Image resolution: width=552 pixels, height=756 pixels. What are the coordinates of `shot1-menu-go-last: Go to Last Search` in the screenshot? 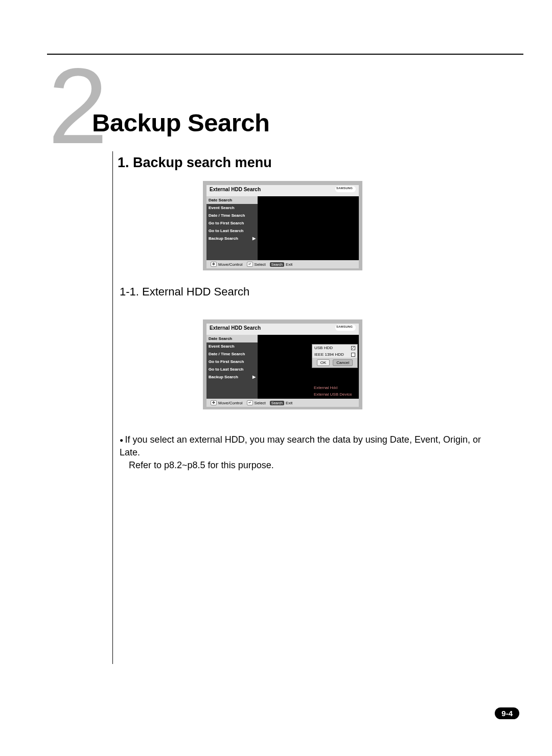 It's located at (232, 231).